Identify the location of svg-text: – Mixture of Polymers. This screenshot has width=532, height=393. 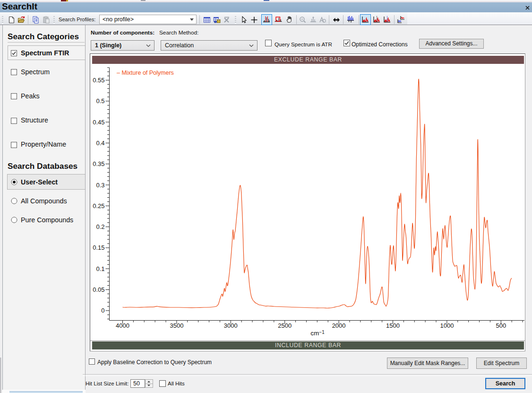
(146, 73).